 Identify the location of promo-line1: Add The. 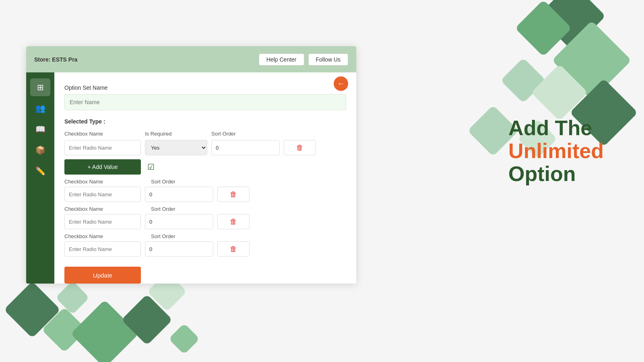
(556, 128).